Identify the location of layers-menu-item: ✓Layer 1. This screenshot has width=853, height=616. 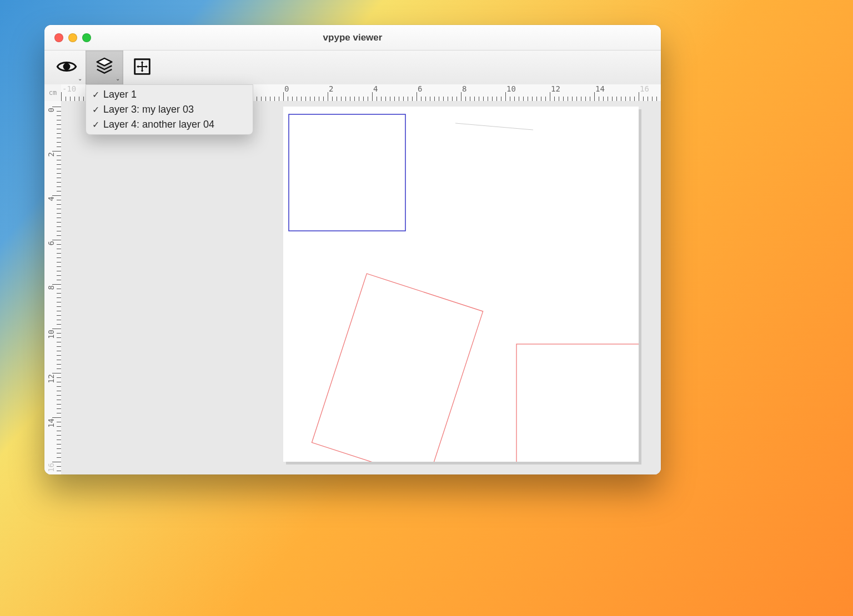
(169, 94).